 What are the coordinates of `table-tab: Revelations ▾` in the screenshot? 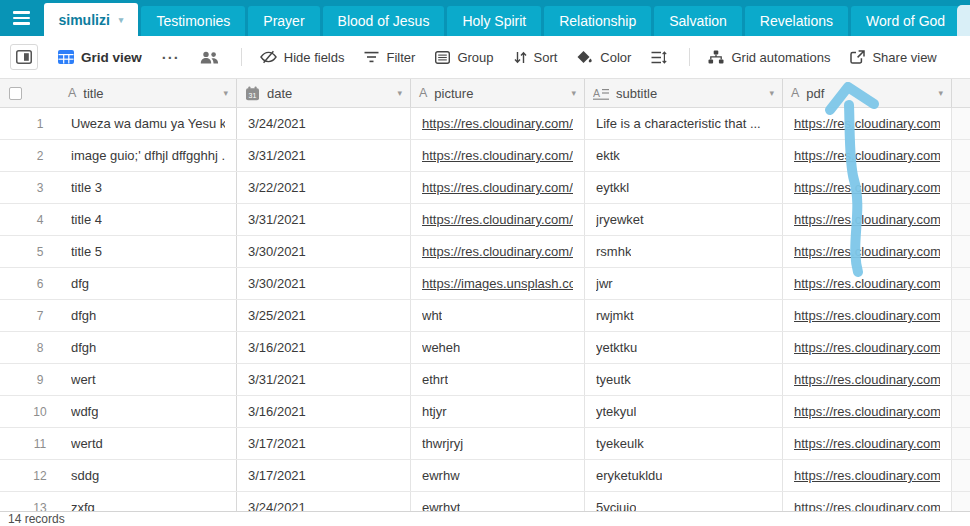 It's located at (796, 21).